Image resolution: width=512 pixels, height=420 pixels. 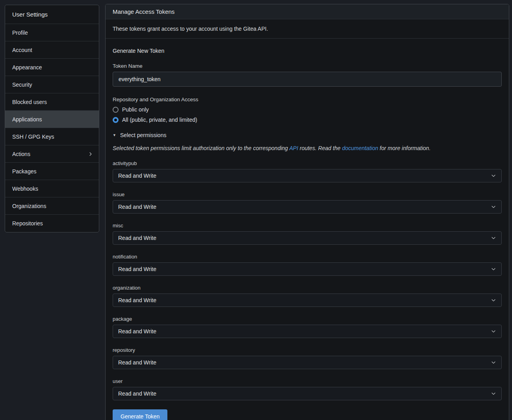 What do you see at coordinates (320, 148) in the screenshot?
I see `note-text: routes. Read the` at bounding box center [320, 148].